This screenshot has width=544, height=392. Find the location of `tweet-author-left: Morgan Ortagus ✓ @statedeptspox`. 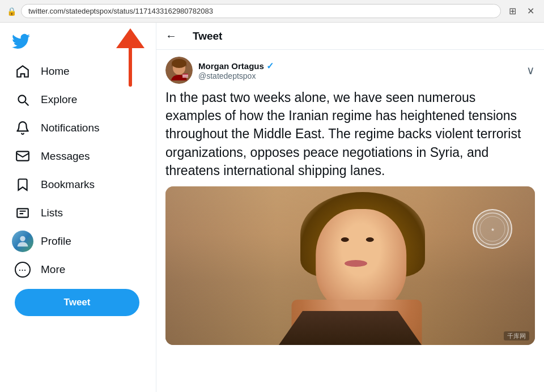

tweet-author-left: Morgan Ortagus ✓ @statedeptspox is located at coordinates (220, 70).